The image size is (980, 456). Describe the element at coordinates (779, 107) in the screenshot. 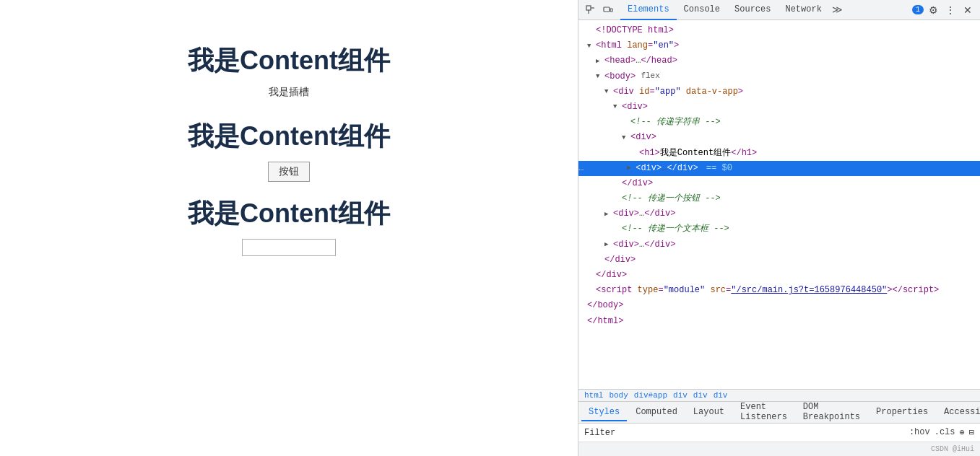

I see `dom-line-div1: ▼ <div>` at that location.